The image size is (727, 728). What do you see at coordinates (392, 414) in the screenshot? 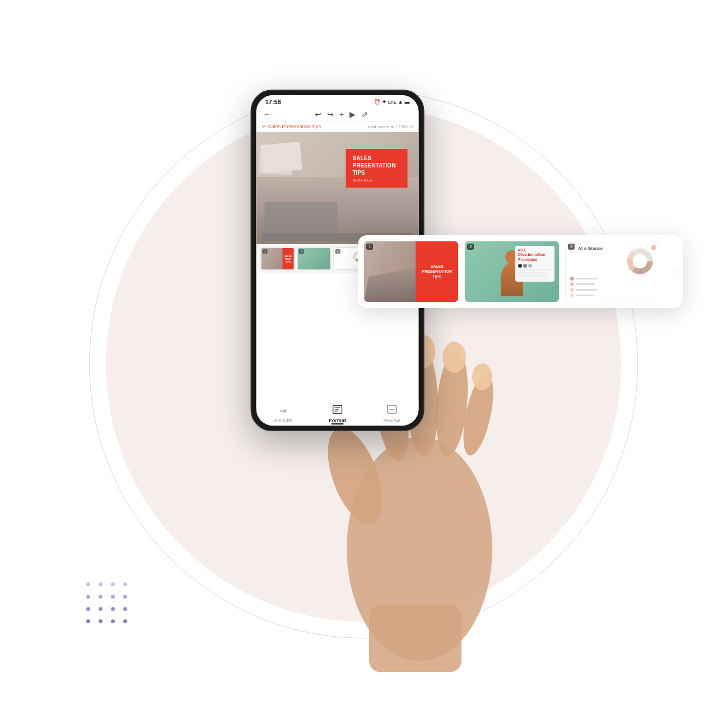
I see `nav-review: Review` at bounding box center [392, 414].